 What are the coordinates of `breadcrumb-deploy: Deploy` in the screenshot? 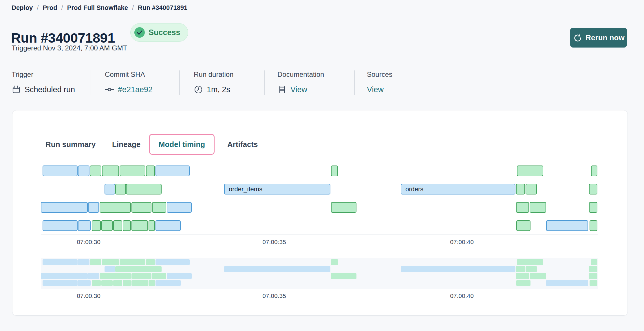 It's located at (22, 8).